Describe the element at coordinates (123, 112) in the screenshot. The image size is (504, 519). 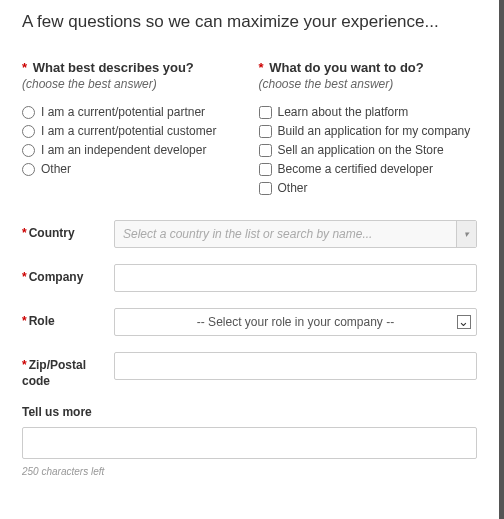
I see `option-label: I am a current/potential partner` at that location.